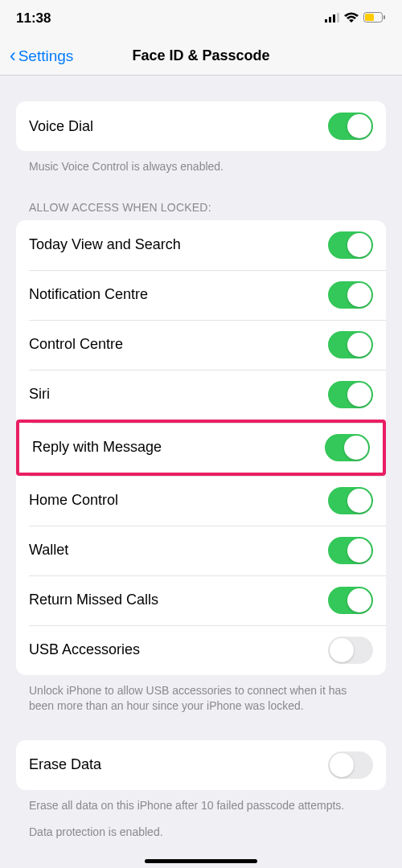 The height and width of the screenshot is (868, 402). What do you see at coordinates (201, 163) in the screenshot?
I see `voice-dial-footer: Music Voice Control is always enabled.` at bounding box center [201, 163].